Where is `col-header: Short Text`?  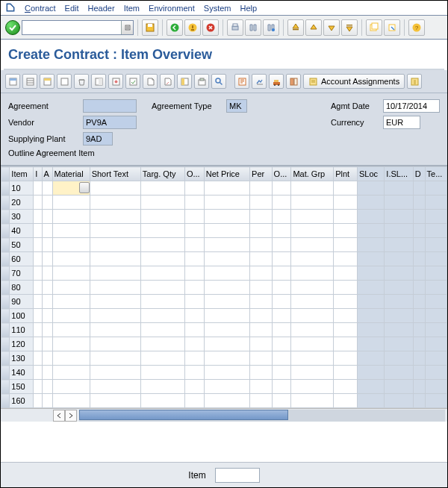 col-header: Short Text is located at coordinates (115, 175).